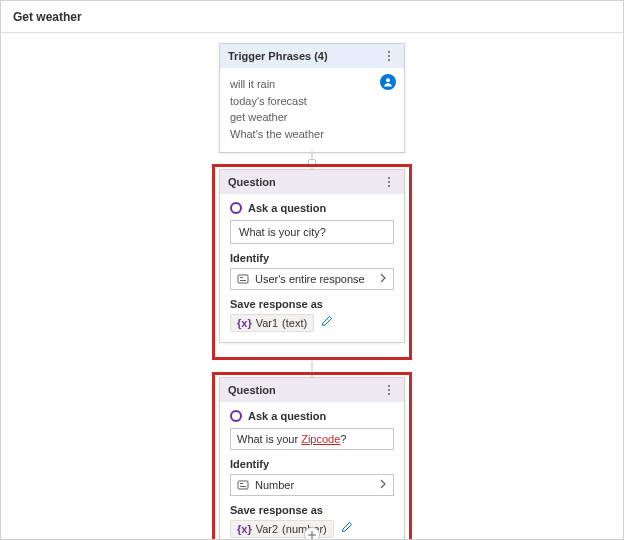 Image resolution: width=624 pixels, height=540 pixels. What do you see at coordinates (312, 232) in the screenshot?
I see `question-prompt-input` at bounding box center [312, 232].